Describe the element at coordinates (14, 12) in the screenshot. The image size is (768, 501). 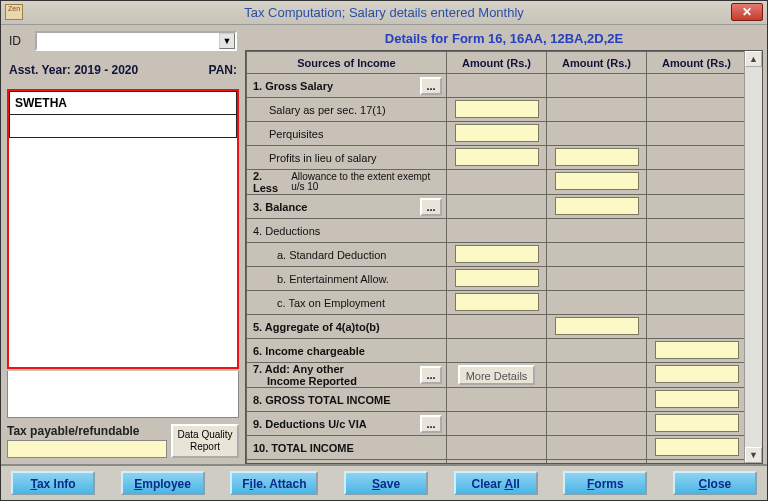
I see `app-logo-icon: Zen` at that location.